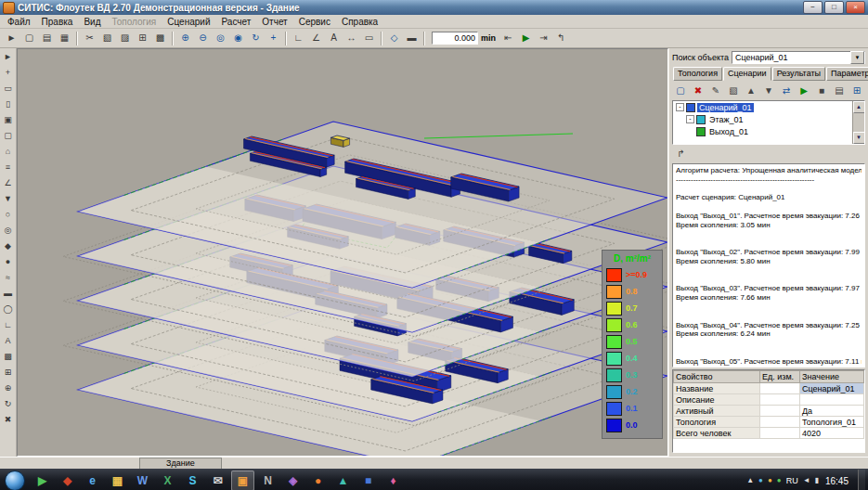 This screenshot has width=868, height=490. What do you see at coordinates (8, 373) in the screenshot?
I see `grid-tool-button: ⊞` at bounding box center [8, 373].